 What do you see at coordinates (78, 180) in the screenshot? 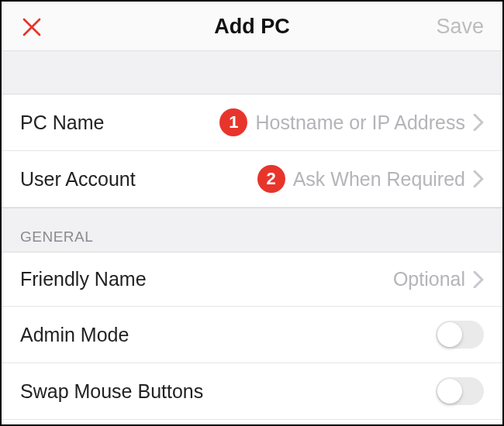
I see `user-account-label: User Account` at bounding box center [78, 180].